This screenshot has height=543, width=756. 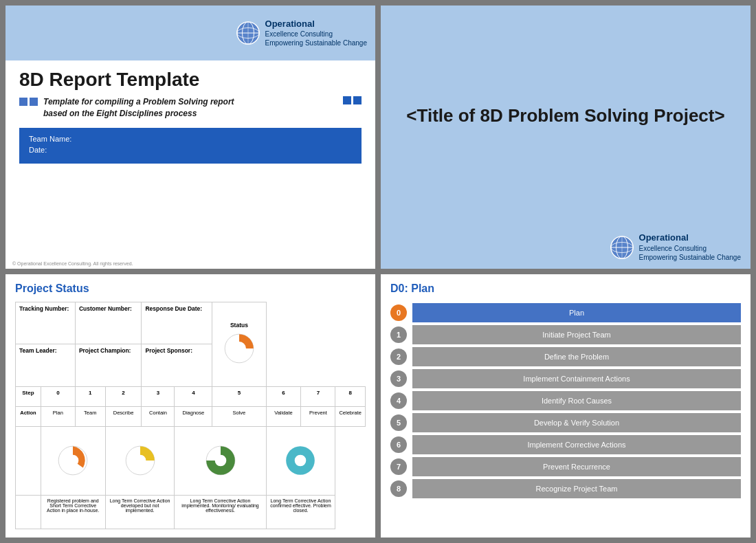 I want to click on action-header: Action, so click(x=29, y=417).